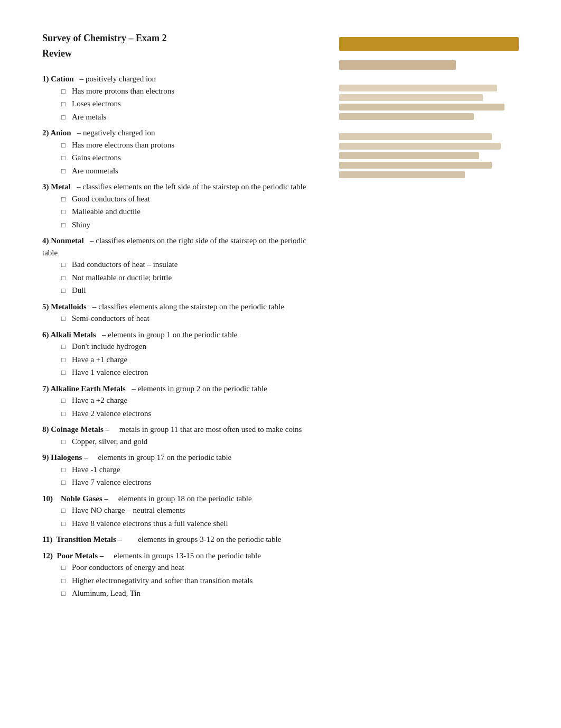 The width and height of the screenshot is (561, 728). I want to click on list-item: □Loses electrons, so click(192, 104).